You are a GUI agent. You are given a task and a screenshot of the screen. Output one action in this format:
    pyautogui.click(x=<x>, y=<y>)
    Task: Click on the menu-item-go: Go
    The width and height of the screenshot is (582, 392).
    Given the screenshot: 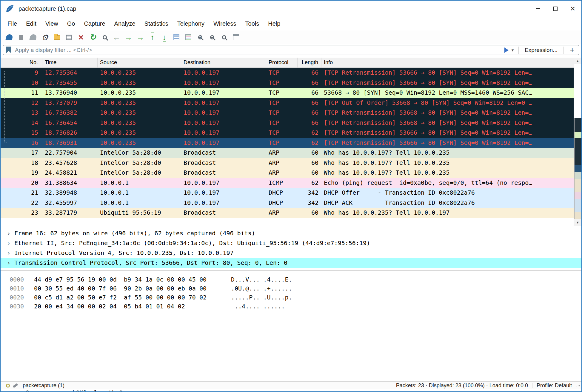 What is the action you would take?
    pyautogui.click(x=71, y=24)
    